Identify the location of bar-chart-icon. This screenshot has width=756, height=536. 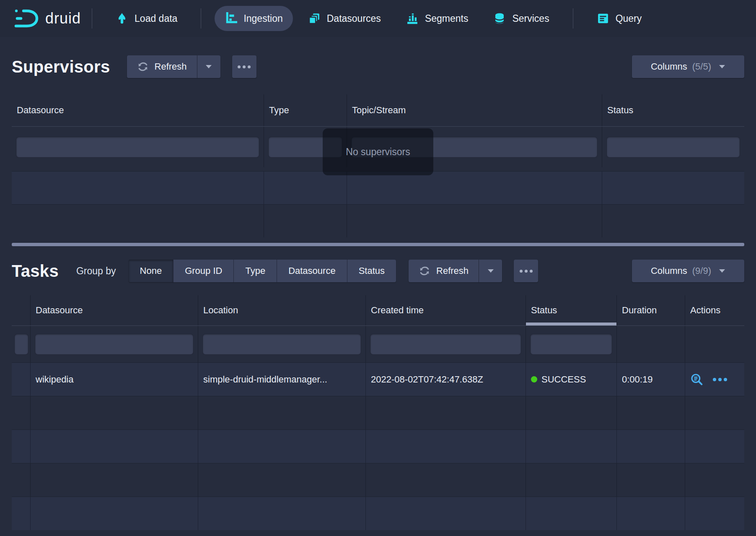
(412, 18).